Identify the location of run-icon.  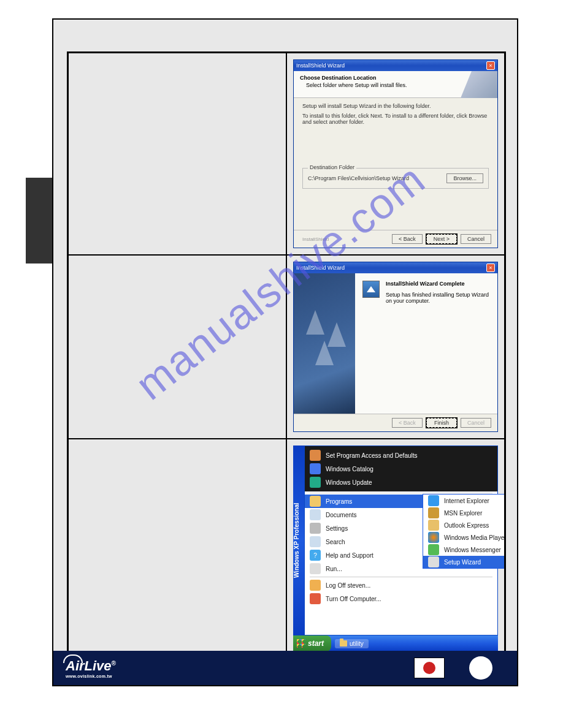
(315, 569).